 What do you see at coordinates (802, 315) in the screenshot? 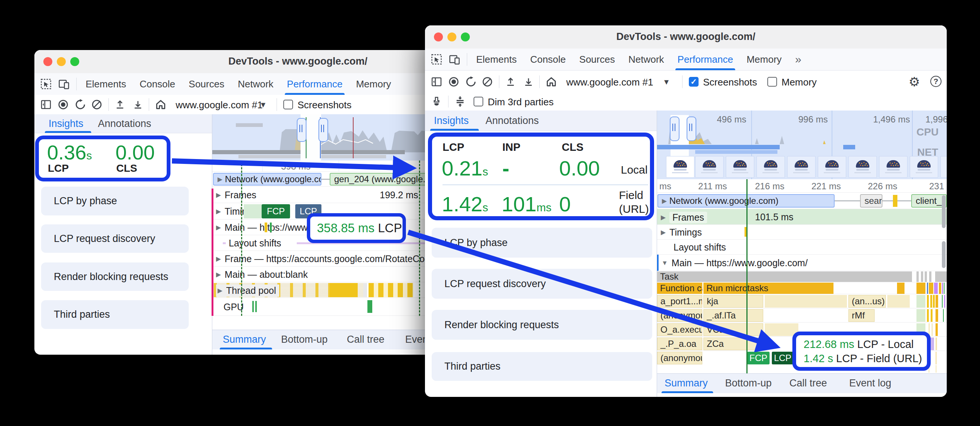
I see `flame-row-3: (anonymous) _.af.lTa rMf` at bounding box center [802, 315].